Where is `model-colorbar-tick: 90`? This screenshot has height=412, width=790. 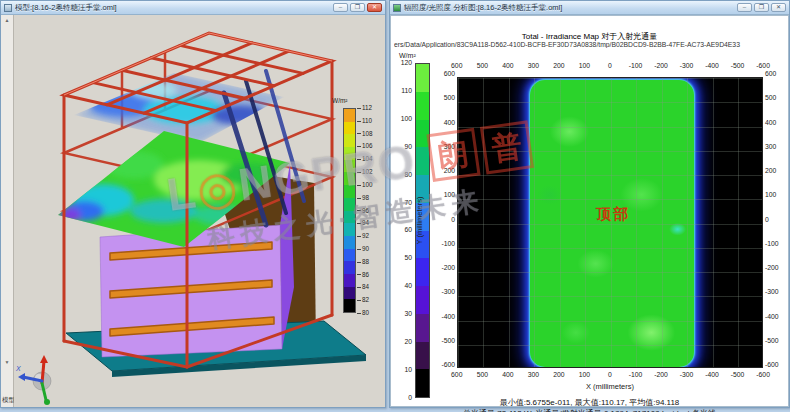 model-colorbar-tick: 90 is located at coordinates (368, 248).